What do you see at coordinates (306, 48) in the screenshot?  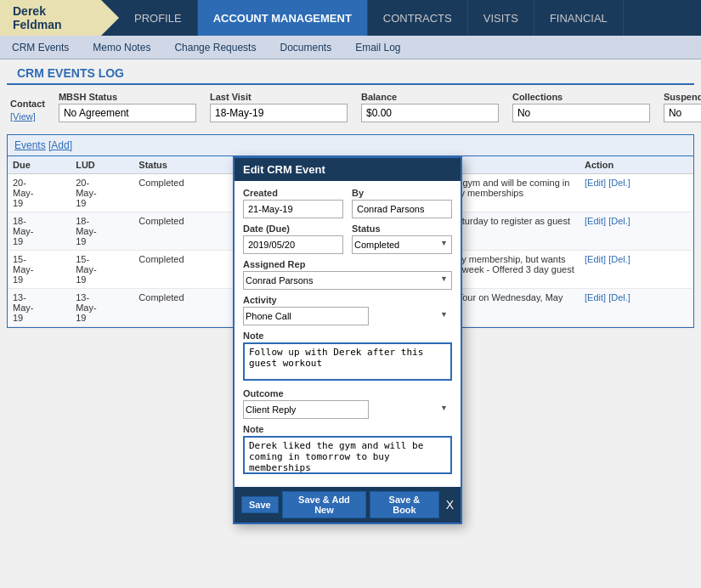 I see `sub-tab-documents: Documents` at bounding box center [306, 48].